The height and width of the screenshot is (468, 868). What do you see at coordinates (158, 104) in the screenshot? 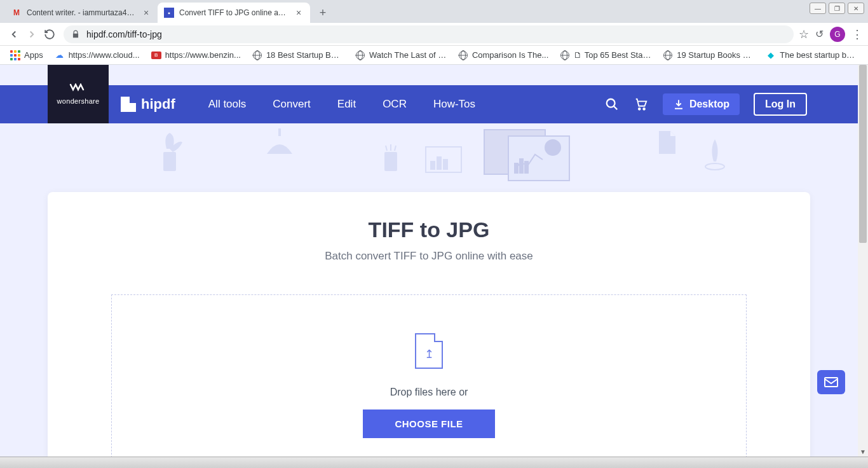
I see `hipdf-logo-text: hipdf` at bounding box center [158, 104].